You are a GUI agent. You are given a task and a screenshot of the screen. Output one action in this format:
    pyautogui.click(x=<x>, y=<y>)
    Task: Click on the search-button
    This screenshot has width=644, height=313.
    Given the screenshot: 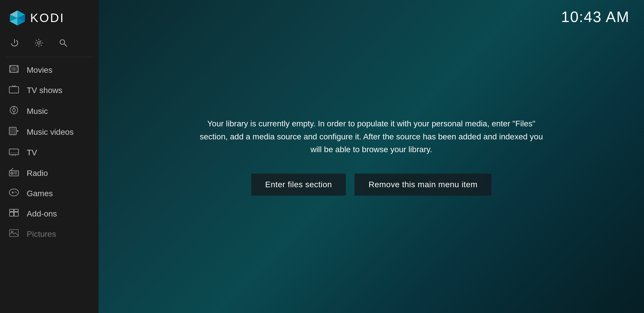 What is the action you would take?
    pyautogui.click(x=63, y=43)
    